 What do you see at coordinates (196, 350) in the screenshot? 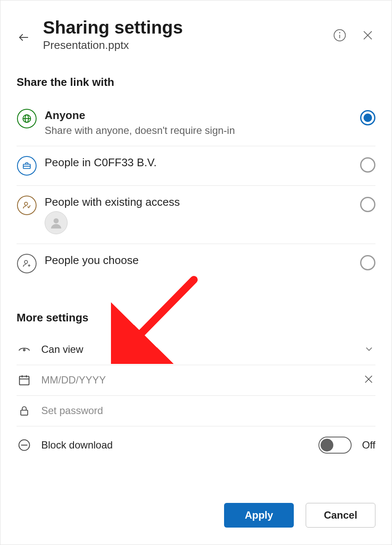
I see `permission-dropdown: Can view` at bounding box center [196, 350].